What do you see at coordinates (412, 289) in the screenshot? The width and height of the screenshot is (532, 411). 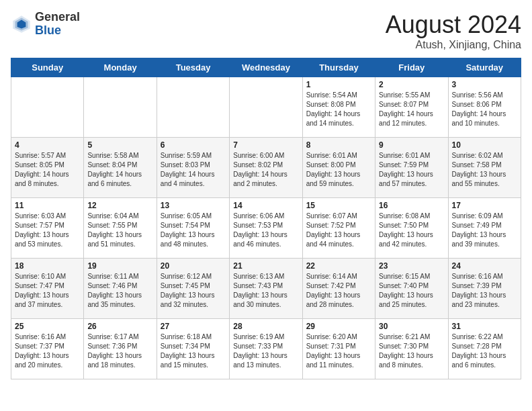 I see `calendar-cell: 23Sunrise: 6:15 AM Sunset: 7:40 PM Dayli…` at bounding box center [412, 289].